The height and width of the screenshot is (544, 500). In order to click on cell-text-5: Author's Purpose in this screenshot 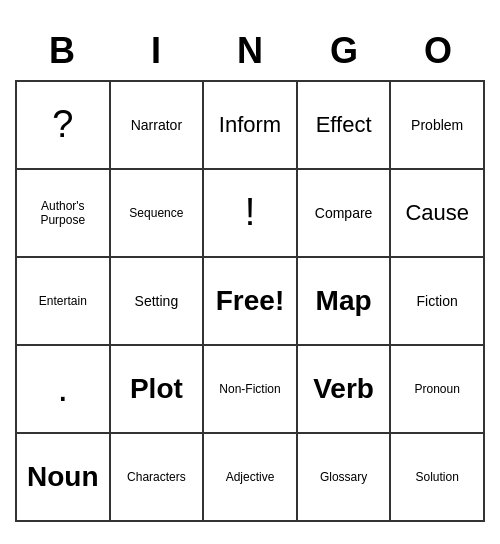, I will do `click(63, 214)`.